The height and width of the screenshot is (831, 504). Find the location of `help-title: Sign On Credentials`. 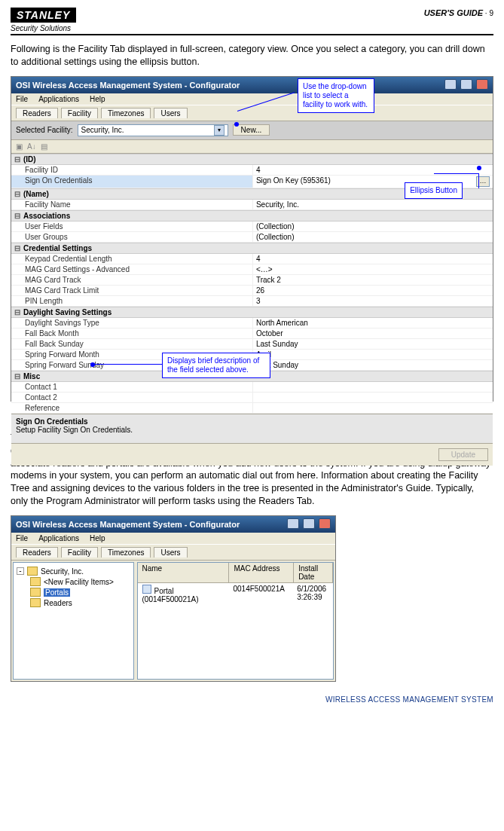

help-title: Sign On Credentials is located at coordinates (252, 422).